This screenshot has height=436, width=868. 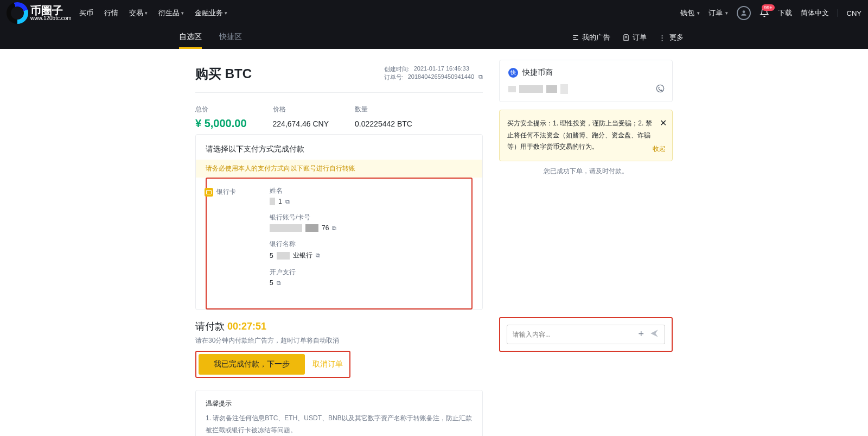 What do you see at coordinates (513, 73) in the screenshot?
I see `merchant-badge-icon: 快` at bounding box center [513, 73].